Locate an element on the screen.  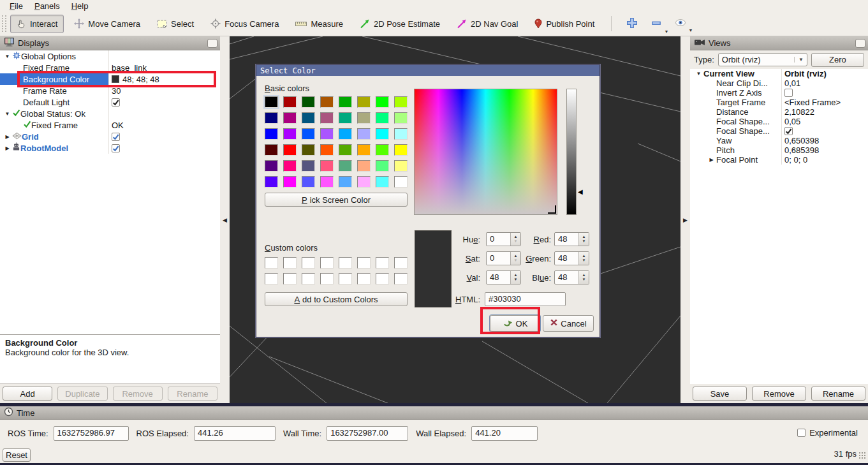
tree-row-near-clip-di-: Near Clip Di...0,01 is located at coordinates (779, 83).